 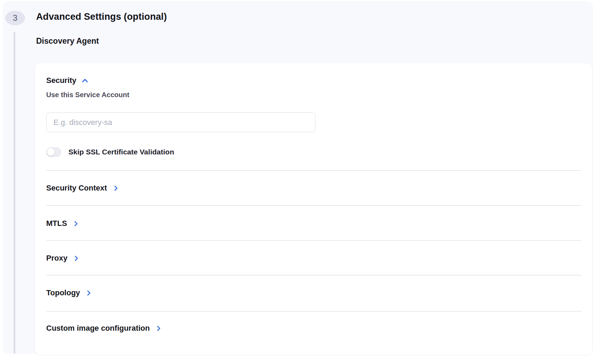 What do you see at coordinates (67, 41) in the screenshot?
I see `discovery-agent-heading: Discovery Agent` at bounding box center [67, 41].